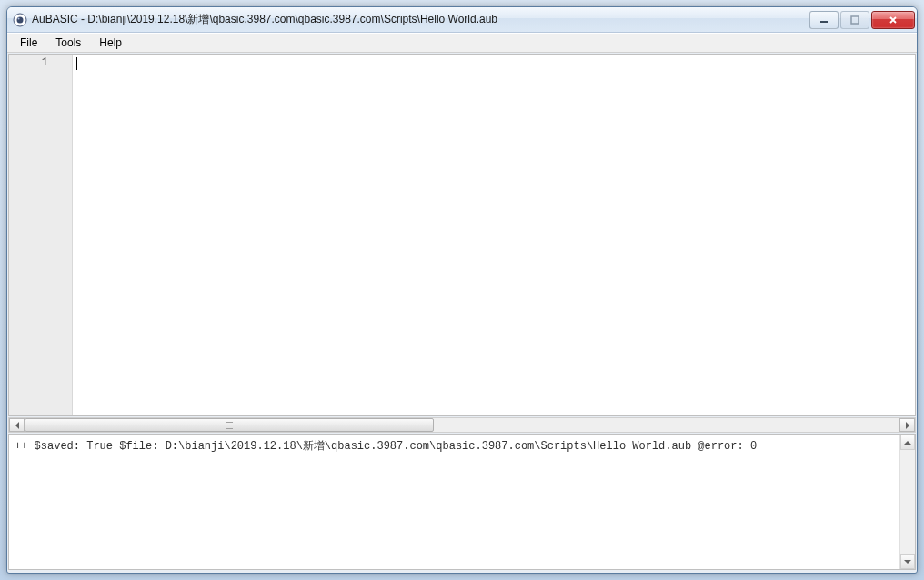 This screenshot has height=580, width=924. What do you see at coordinates (76, 64) in the screenshot?
I see `text-cursor` at bounding box center [76, 64].